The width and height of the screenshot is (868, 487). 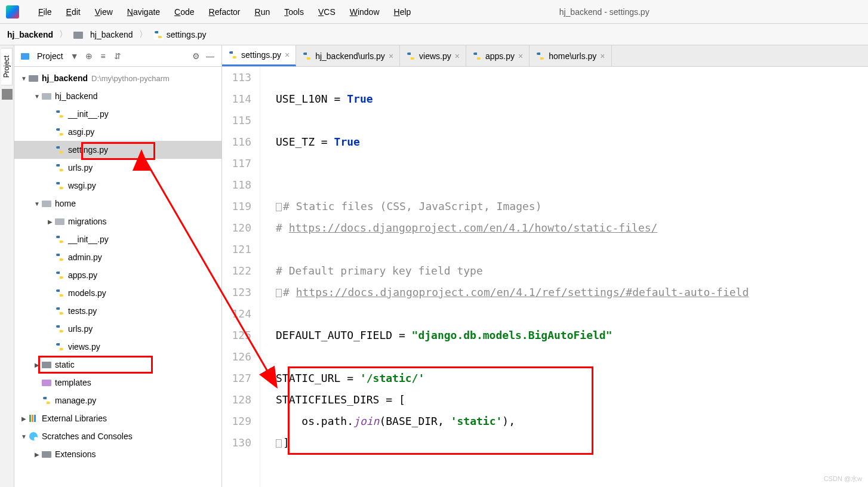 I want to click on editor-tabs: settings.py×hj_backend\urls.py×views.py×…, so click(x=545, y=56).